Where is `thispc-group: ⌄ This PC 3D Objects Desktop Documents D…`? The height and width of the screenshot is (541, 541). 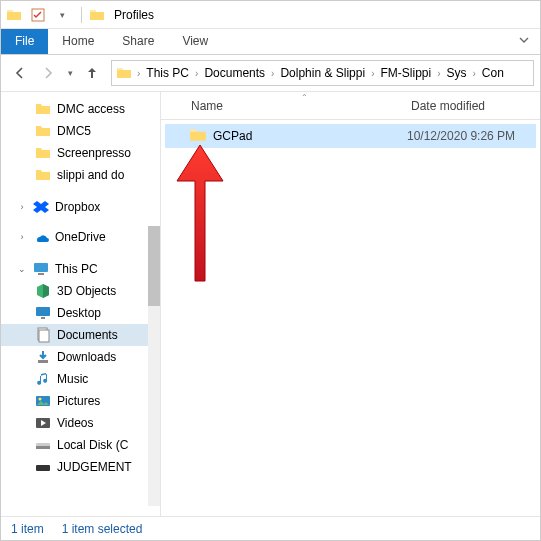 thispc-group: ⌄ This PC 3D Objects Desktop Documents D… is located at coordinates (80, 368).